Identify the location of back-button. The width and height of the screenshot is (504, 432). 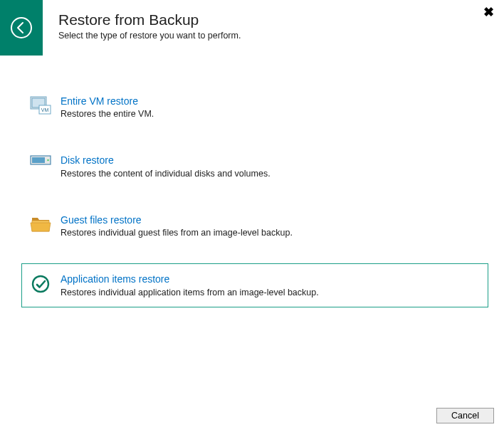
(21, 28).